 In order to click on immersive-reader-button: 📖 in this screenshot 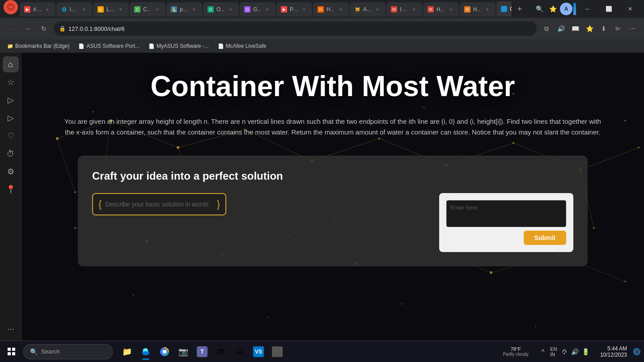, I will do `click(575, 29)`.